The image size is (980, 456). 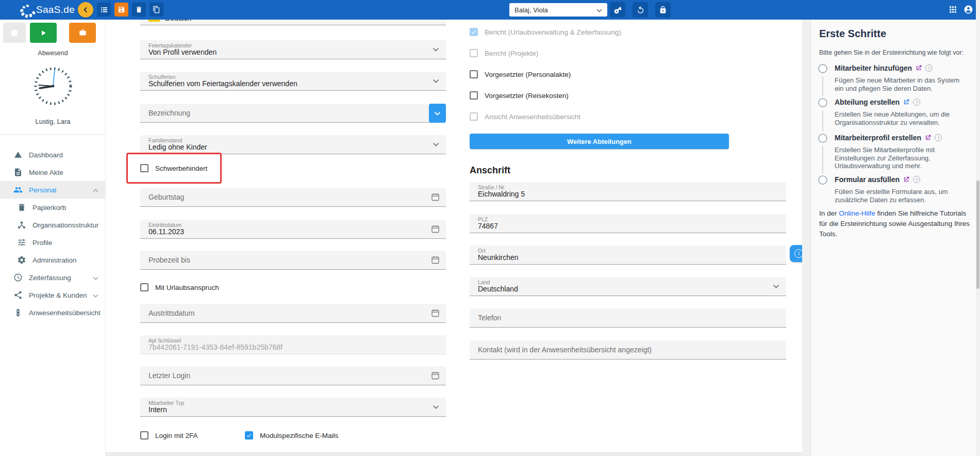 I want to click on weitere-abteilungen-button: Weitere Abteilungen, so click(x=599, y=141).